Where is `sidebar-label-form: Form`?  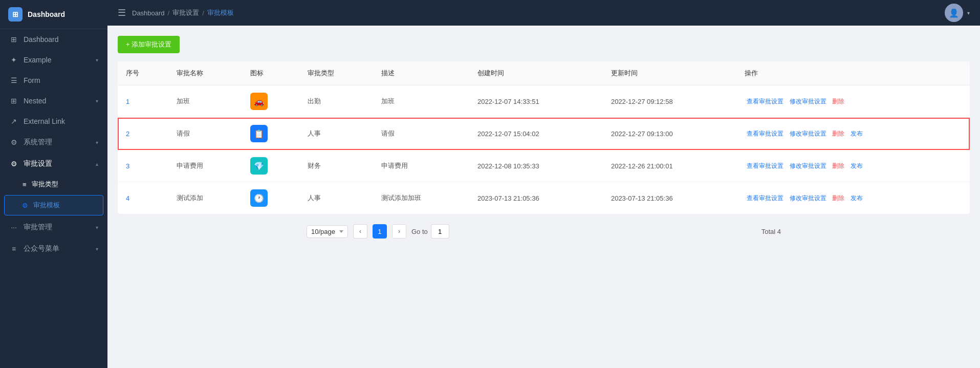
sidebar-label-form: Form is located at coordinates (32, 80).